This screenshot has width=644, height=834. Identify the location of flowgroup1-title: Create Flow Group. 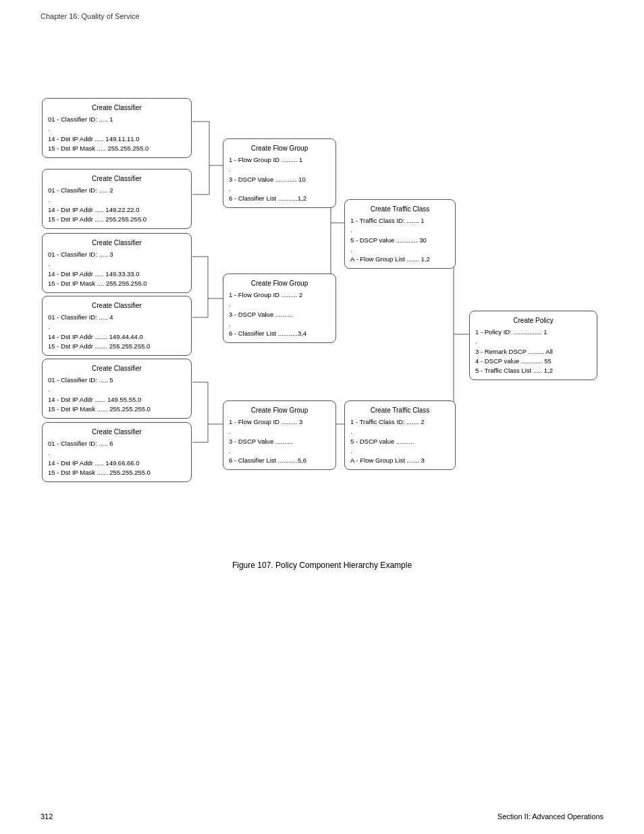
(279, 149).